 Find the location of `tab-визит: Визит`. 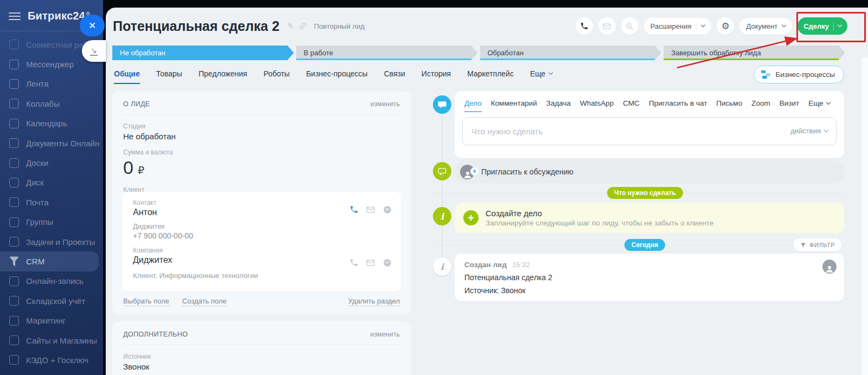

tab-визит: Визит is located at coordinates (789, 105).